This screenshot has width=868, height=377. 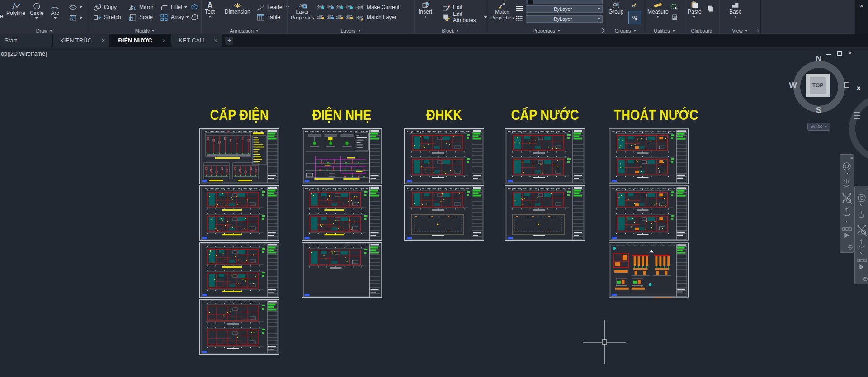 What do you see at coordinates (793, 85) in the screenshot?
I see `viewcube-west: W` at bounding box center [793, 85].